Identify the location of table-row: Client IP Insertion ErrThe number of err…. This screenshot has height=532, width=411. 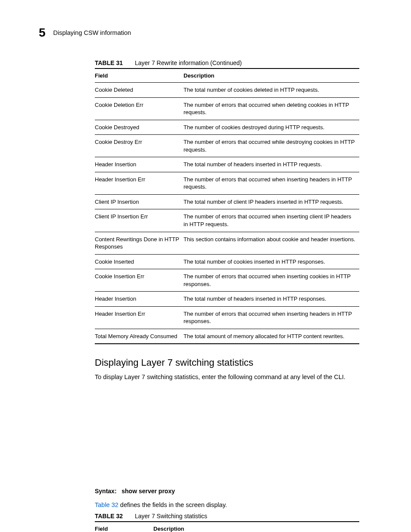
(227, 221).